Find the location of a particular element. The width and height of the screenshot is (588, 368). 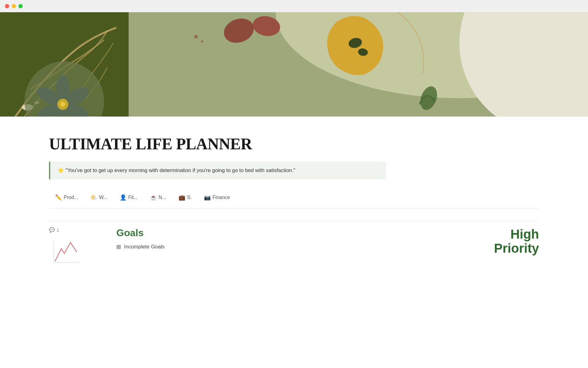

incomplete-goals-label: Incomplete Goals is located at coordinates (144, 247).